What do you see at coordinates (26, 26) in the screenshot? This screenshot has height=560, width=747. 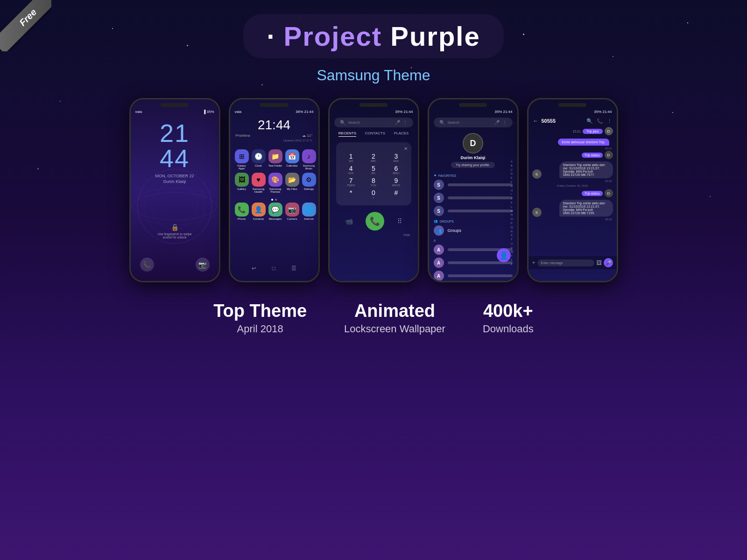 I see `free-label: Free` at bounding box center [26, 26].